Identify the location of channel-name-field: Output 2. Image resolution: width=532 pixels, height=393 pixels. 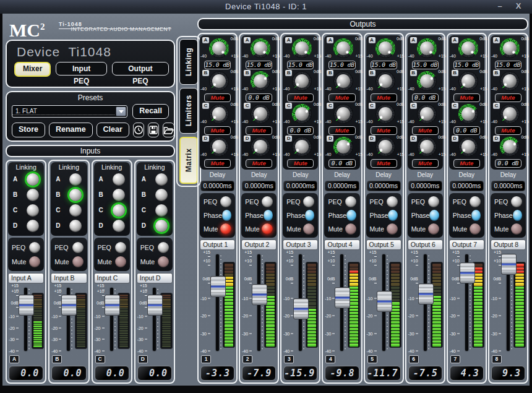
(259, 245).